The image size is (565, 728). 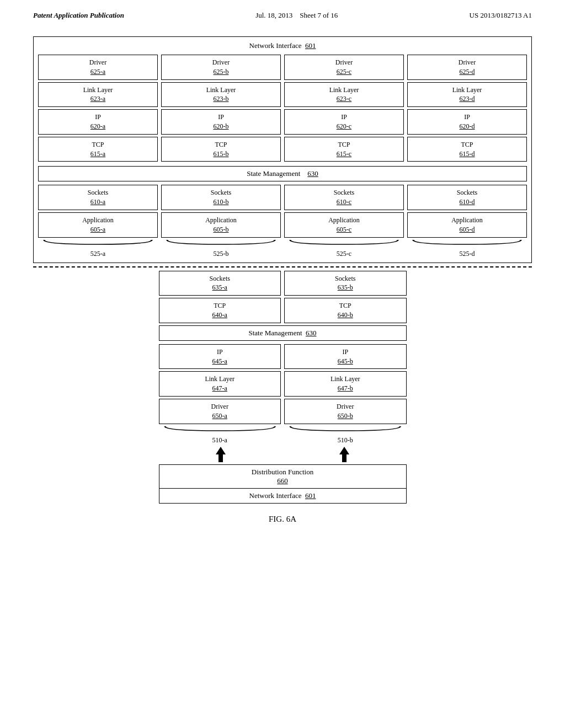 What do you see at coordinates (345, 384) in the screenshot?
I see `linklayer-647b: Link Layer647-b` at bounding box center [345, 384].